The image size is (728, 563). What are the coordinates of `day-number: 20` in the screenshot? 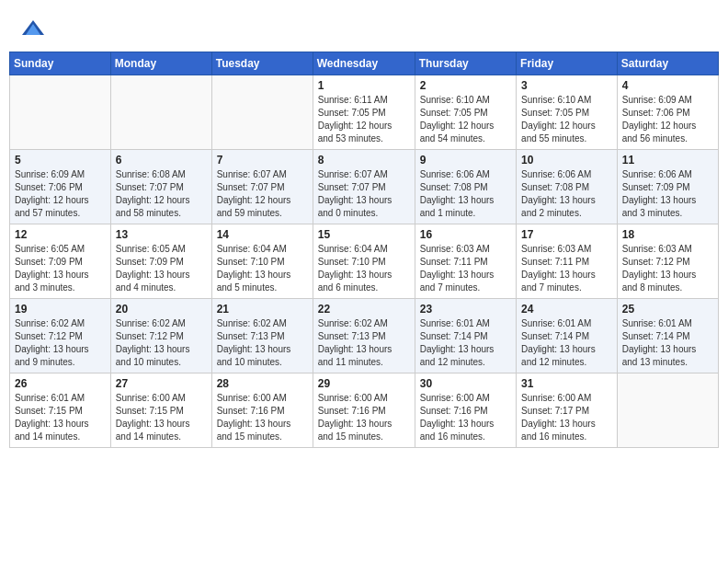 It's located at (162, 309).